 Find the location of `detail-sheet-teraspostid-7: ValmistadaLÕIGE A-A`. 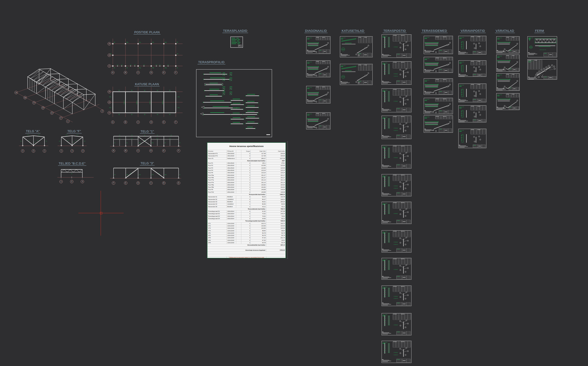

detail-sheet-teraspostid-7: ValmistadaLÕIGE A-A is located at coordinates (397, 213).